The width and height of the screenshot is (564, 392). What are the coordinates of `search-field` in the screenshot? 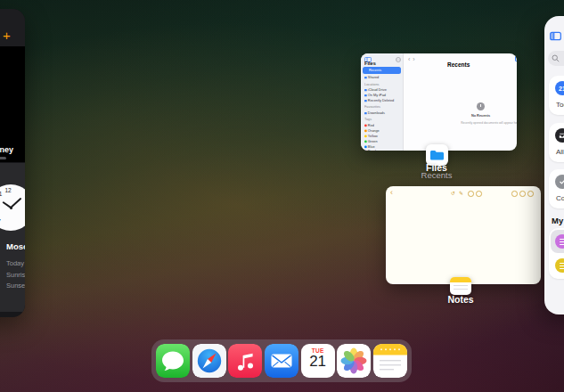 It's located at (556, 59).